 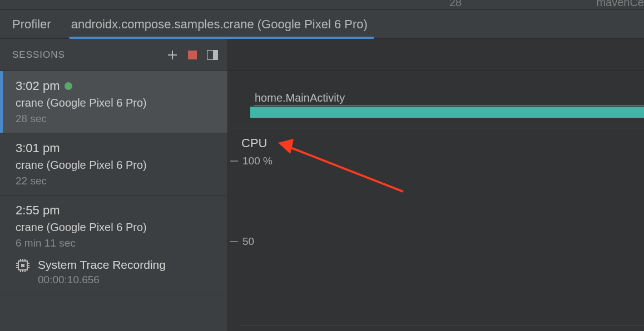 I want to click on plus-icon, so click(x=172, y=55).